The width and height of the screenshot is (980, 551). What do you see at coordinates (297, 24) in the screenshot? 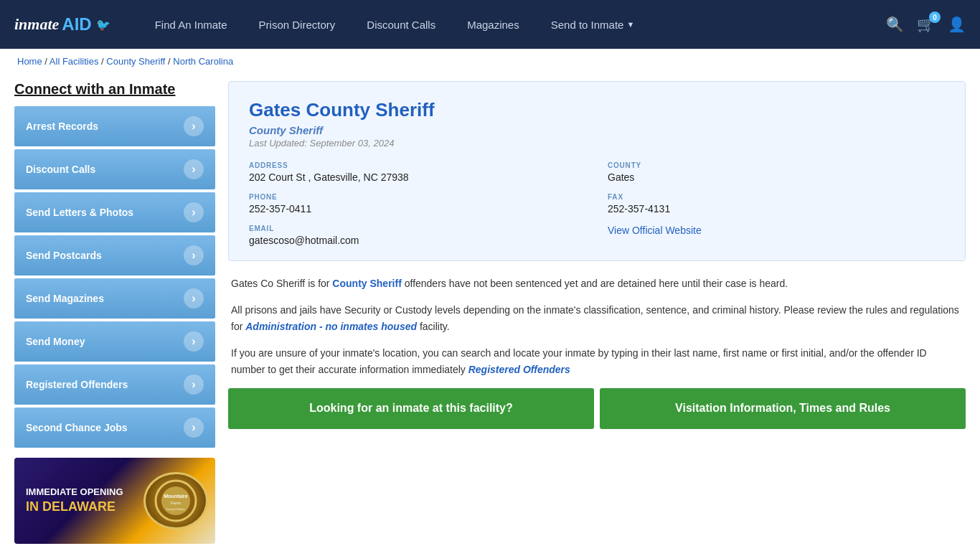
I see `nav-prison-directory: Prison Directory` at bounding box center [297, 24].